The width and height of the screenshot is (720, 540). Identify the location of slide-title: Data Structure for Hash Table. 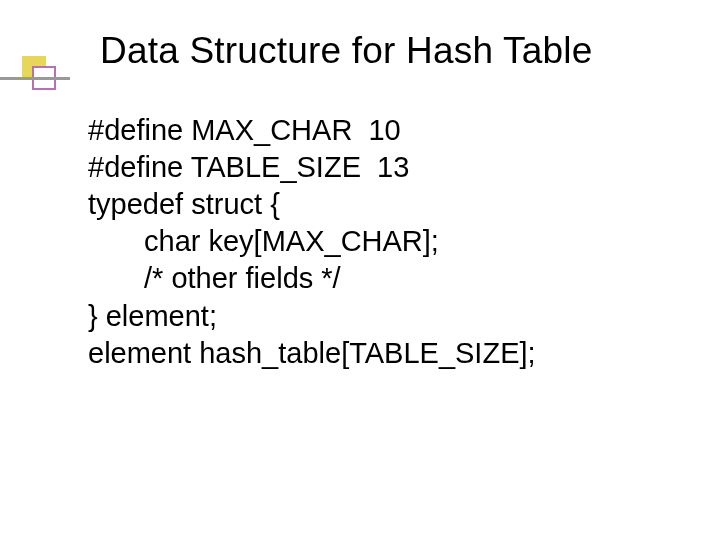
(410, 51).